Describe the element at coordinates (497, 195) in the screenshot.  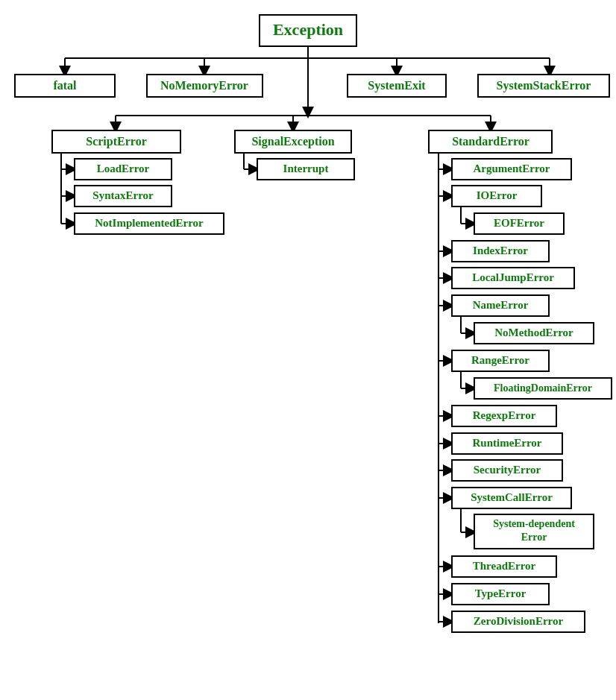
I see `label-ioerror: IOError` at that location.